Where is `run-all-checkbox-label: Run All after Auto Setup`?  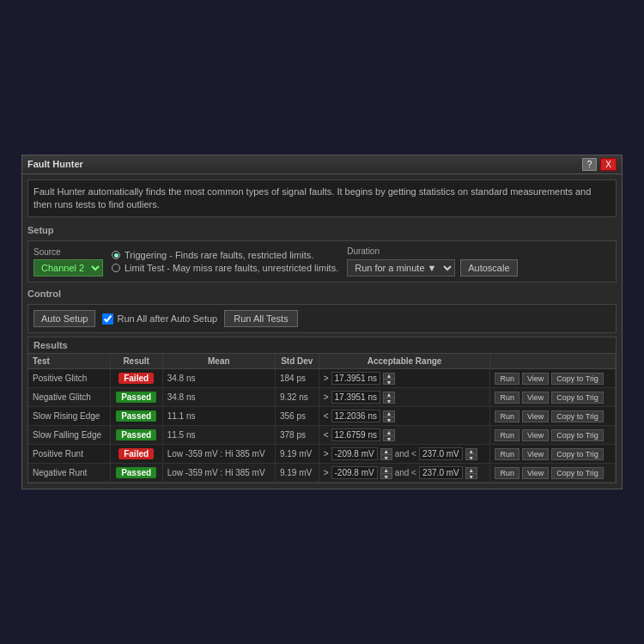 run-all-checkbox-label: Run All after Auto Setup is located at coordinates (167, 319).